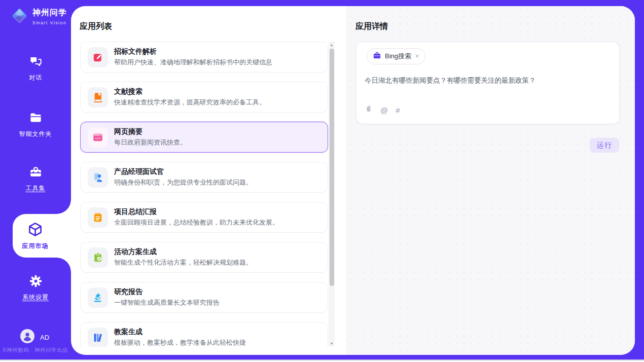  I want to click on bubble-curve-bottom, so click(64, 265).